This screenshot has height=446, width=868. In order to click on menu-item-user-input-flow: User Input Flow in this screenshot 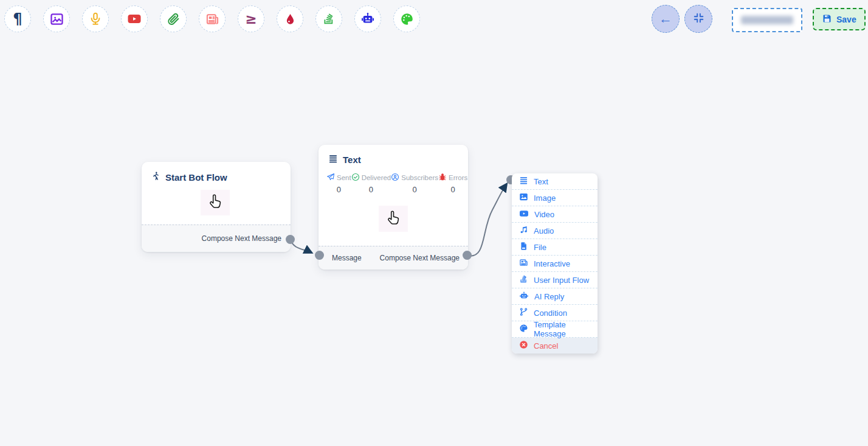, I will do `click(554, 280)`.